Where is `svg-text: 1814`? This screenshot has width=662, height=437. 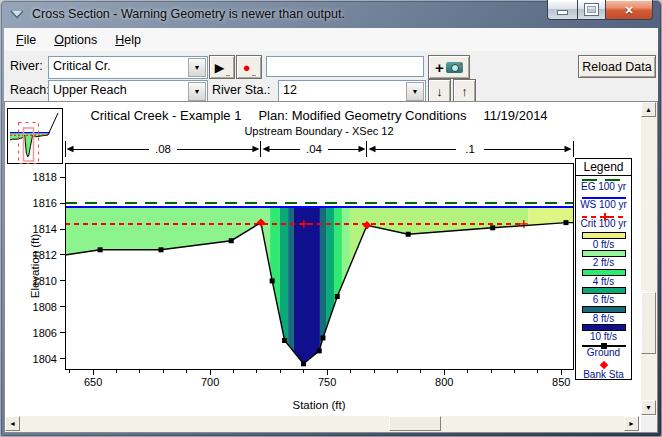 svg-text: 1814 is located at coordinates (45, 229).